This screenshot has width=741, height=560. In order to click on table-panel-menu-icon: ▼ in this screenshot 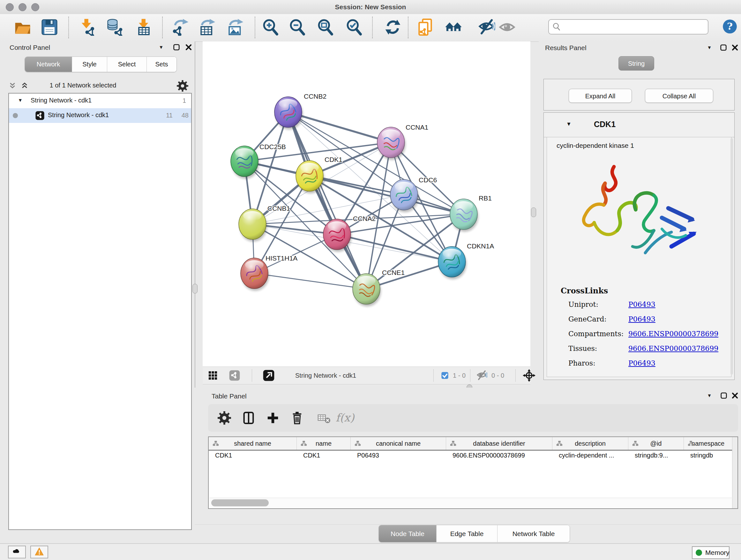, I will do `click(710, 395)`.